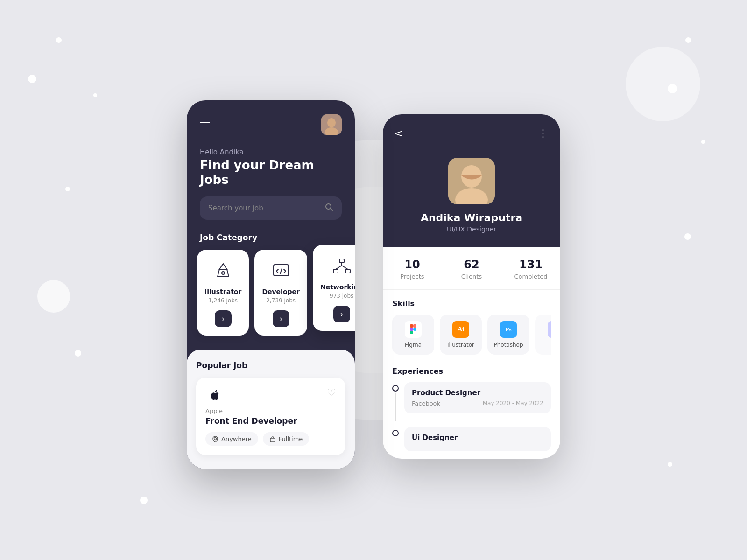 The image size is (747, 560). I want to click on category-jobs-illustrator: 1,246 jobs, so click(223, 301).